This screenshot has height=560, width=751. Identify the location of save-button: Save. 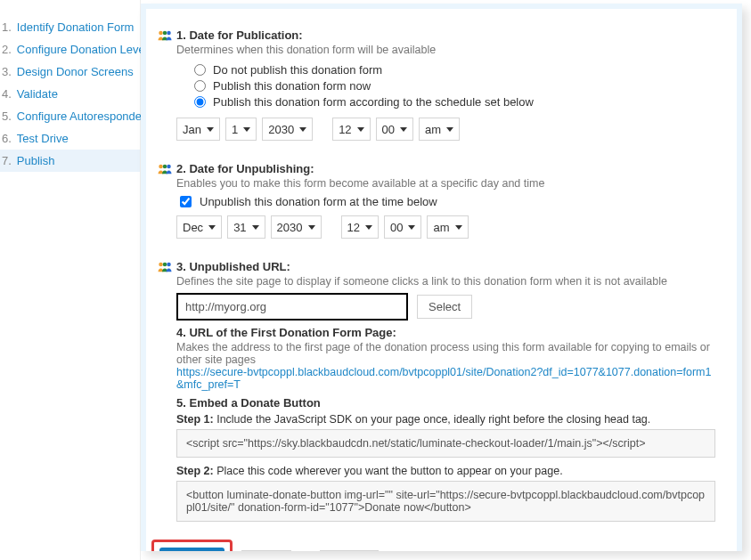
(266, 551).